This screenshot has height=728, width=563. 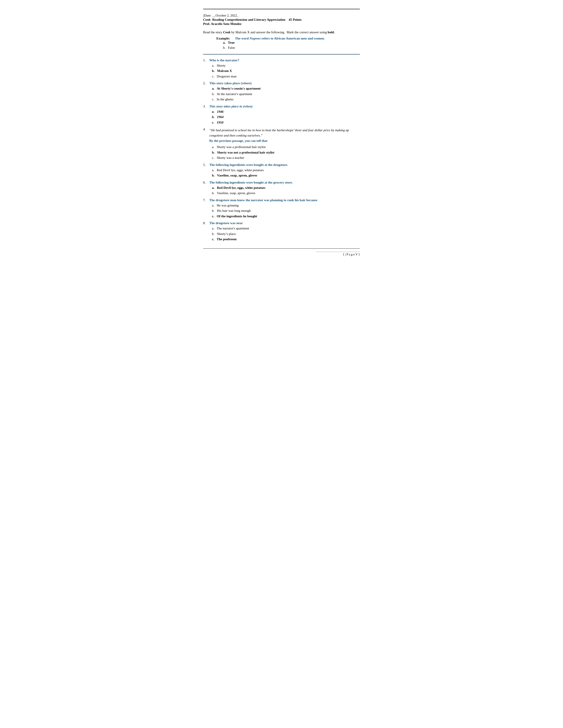 What do you see at coordinates (221, 65) in the screenshot?
I see `q1-a-text: Shorty` at bounding box center [221, 65].